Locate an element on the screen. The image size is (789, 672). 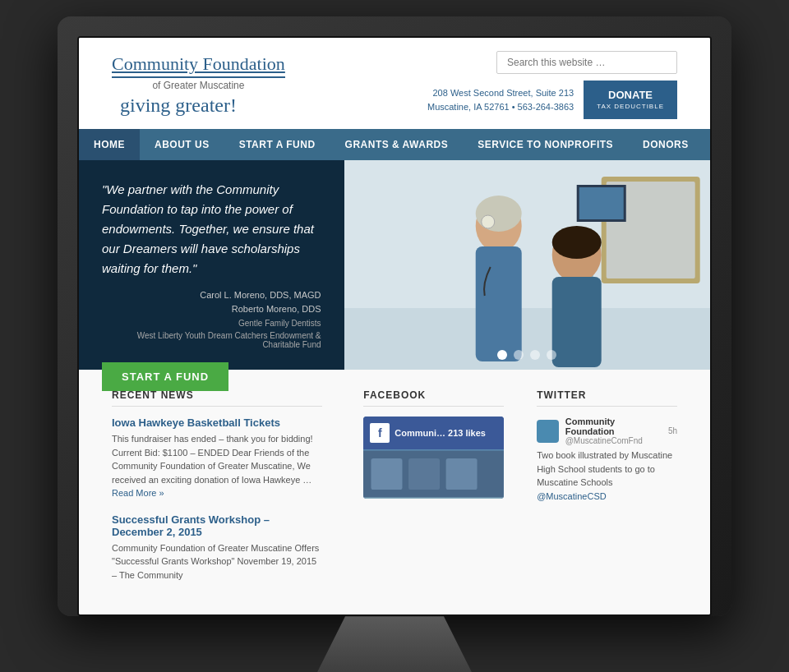
twitter-time: 5h is located at coordinates (672, 430).